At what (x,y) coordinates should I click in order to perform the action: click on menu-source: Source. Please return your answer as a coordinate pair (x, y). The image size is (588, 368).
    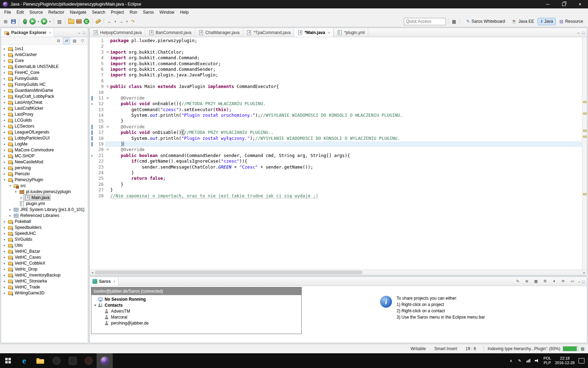
    Looking at the image, I should click on (36, 12).